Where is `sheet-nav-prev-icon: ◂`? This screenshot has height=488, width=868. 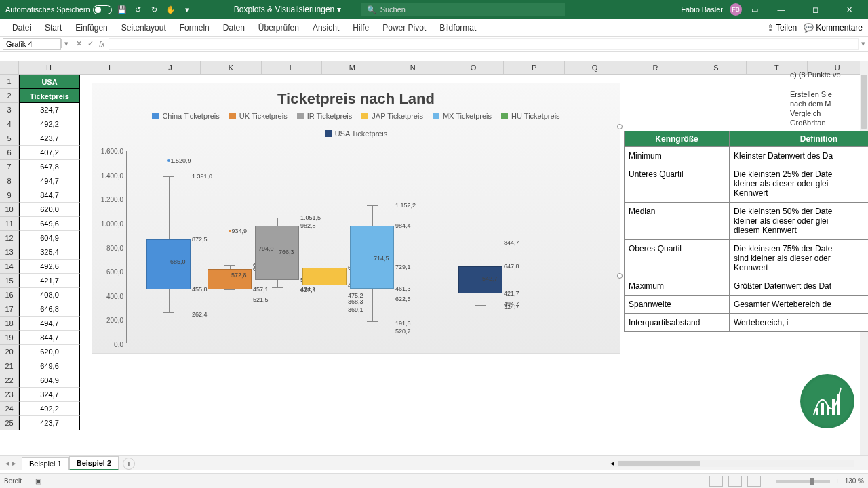
sheet-nav-prev-icon: ◂ is located at coordinates (7, 464).